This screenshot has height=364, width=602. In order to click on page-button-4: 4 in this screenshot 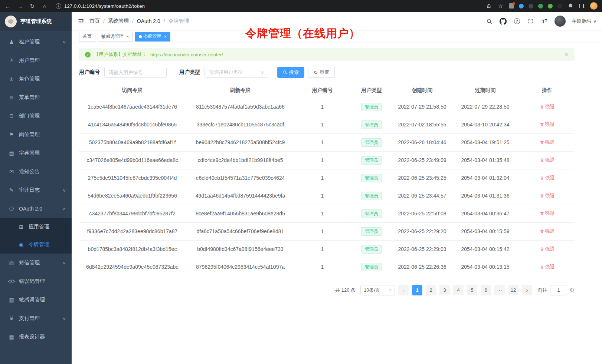, I will do `click(458, 290)`.